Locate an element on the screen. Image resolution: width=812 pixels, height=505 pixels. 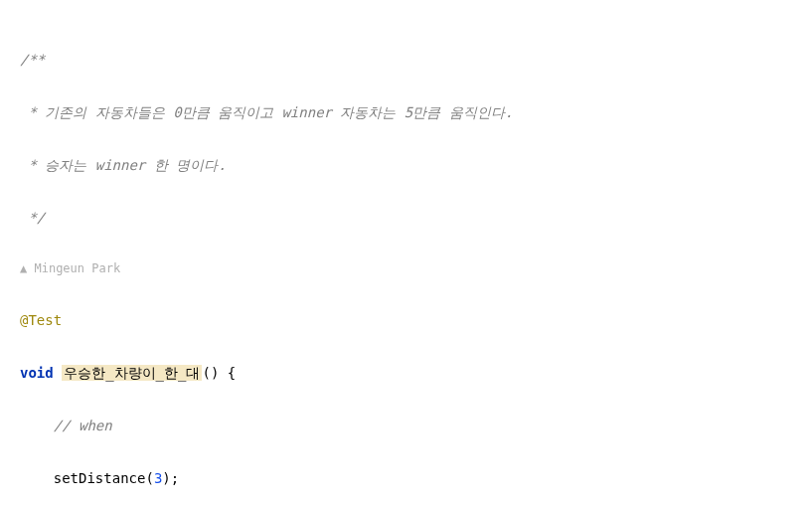
setdistance-call: setDistance(3); is located at coordinates (406, 479).